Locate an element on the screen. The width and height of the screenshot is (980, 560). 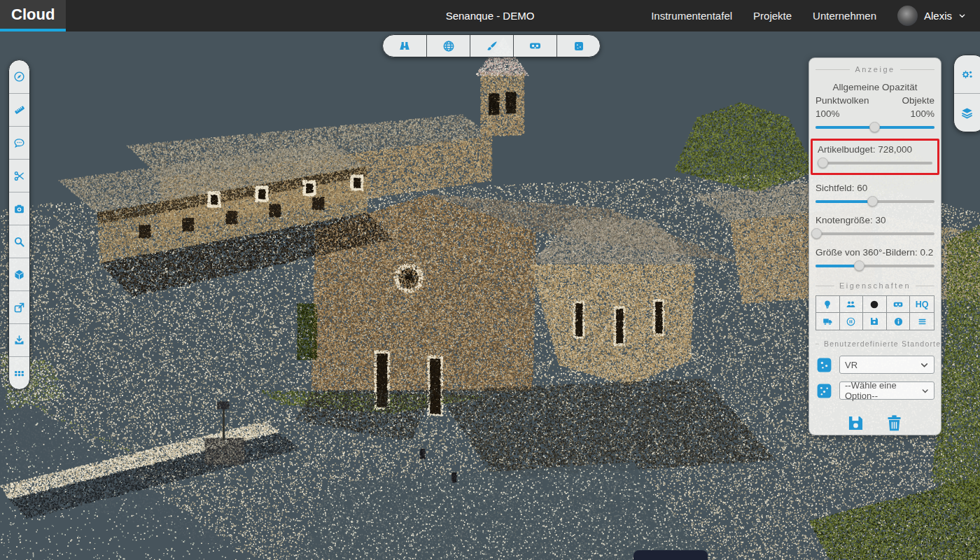
vr-toggle-button is located at coordinates (899, 304).